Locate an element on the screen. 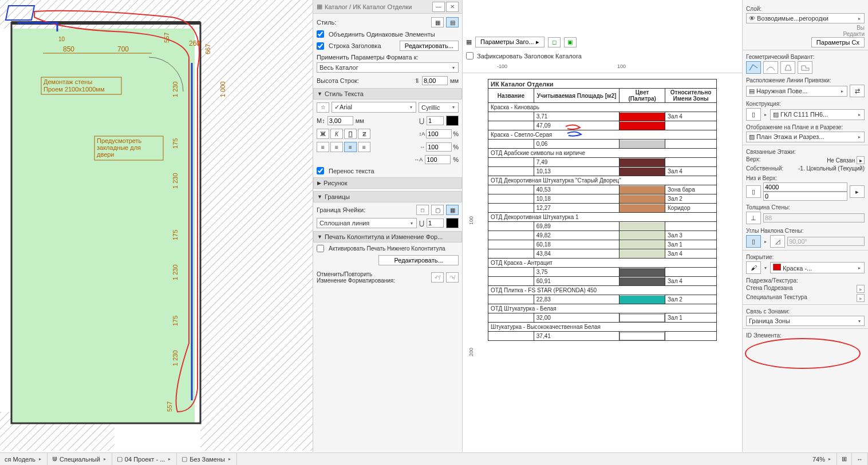 The height and width of the screenshot is (465, 868). status-replace: ▢Без Замены▸ is located at coordinates (207, 459).